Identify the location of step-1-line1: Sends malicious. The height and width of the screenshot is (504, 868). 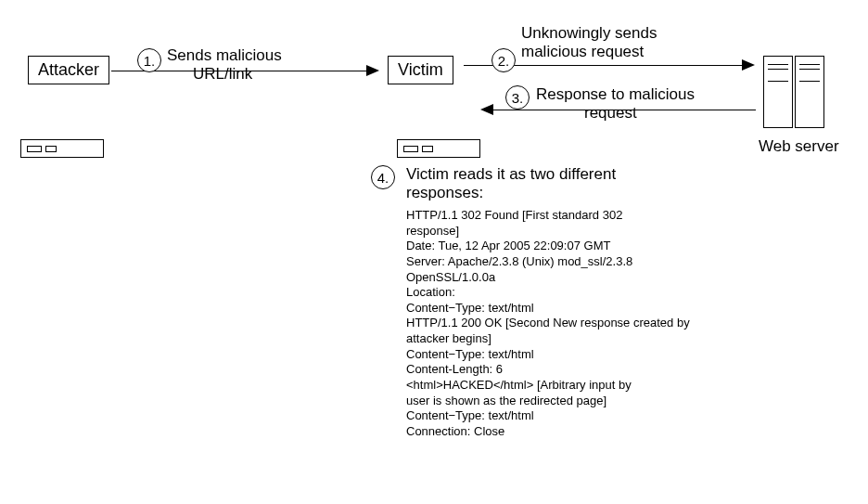
(224, 56).